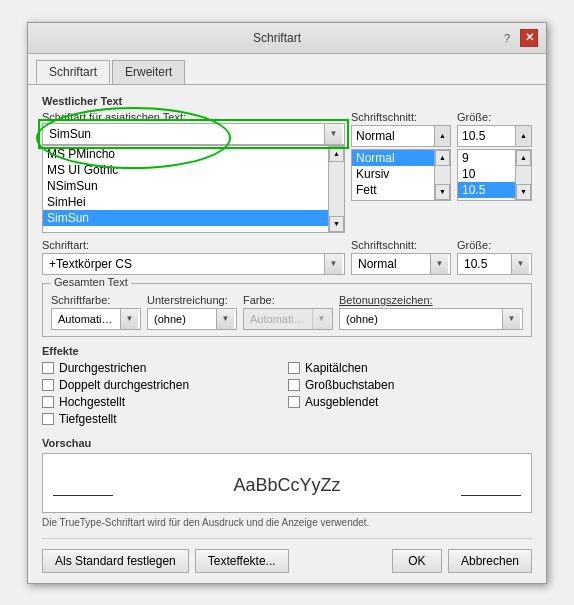 The width and height of the screenshot is (574, 605). Describe the element at coordinates (48, 385) in the screenshot. I see `doppelt-durchgestrichen-checkbox` at that location.